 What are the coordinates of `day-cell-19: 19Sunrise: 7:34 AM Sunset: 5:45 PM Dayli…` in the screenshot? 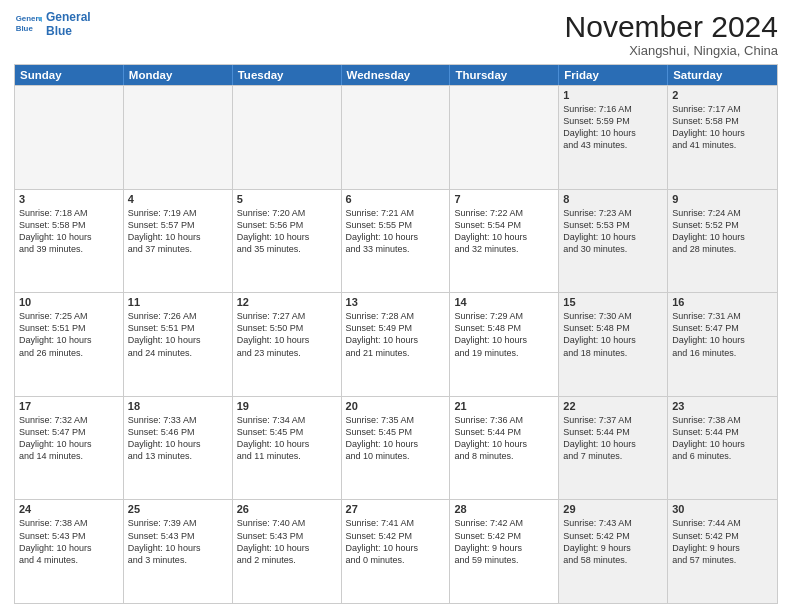 It's located at (288, 448).